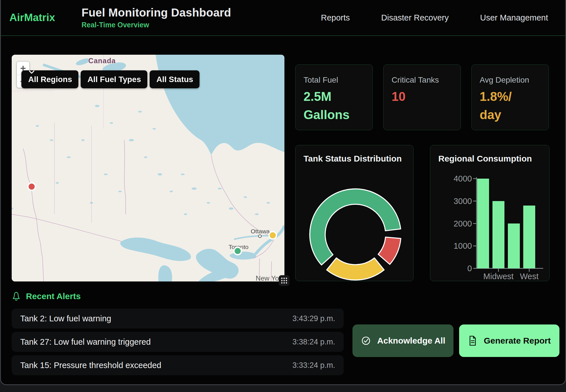 The image size is (566, 392). What do you see at coordinates (114, 79) in the screenshot?
I see `filter-label: All Fuel Types` at bounding box center [114, 79].